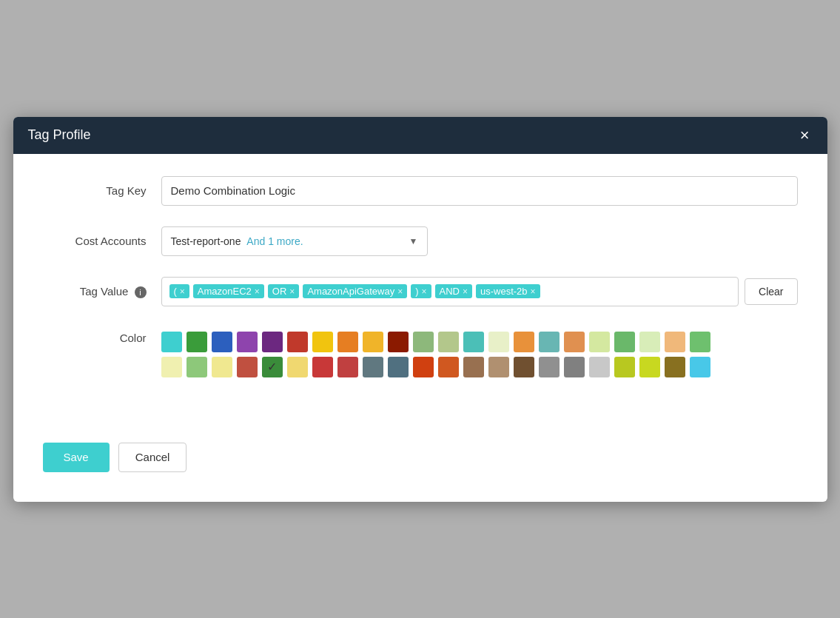 The height and width of the screenshot is (618, 840). I want to click on token-paren-close: ) ×, so click(420, 292).